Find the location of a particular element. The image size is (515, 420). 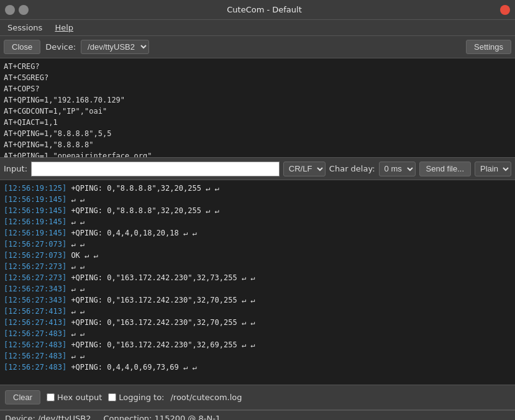

cmd-line: AT+QPING=1,"openairinterface.org" is located at coordinates (257, 154).